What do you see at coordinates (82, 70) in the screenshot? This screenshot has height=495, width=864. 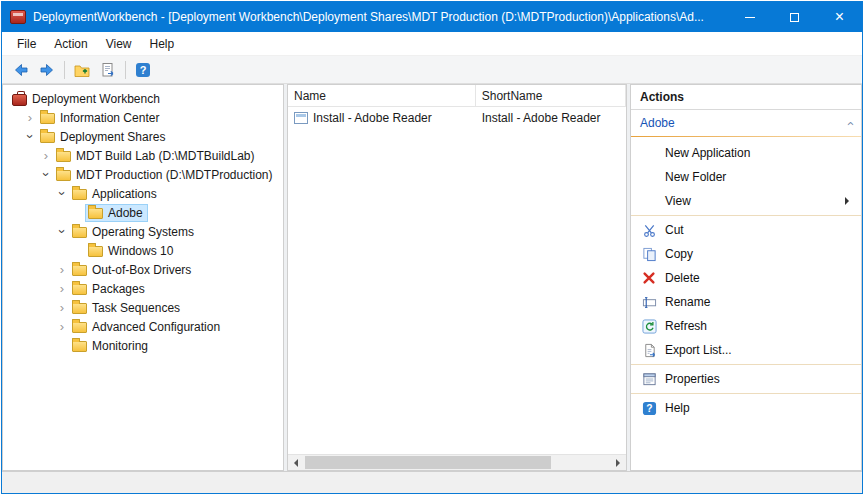 I see `up-one-level-button` at bounding box center [82, 70].